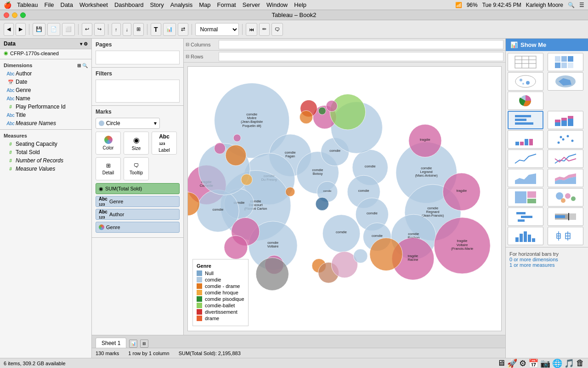  What do you see at coordinates (67, 5) in the screenshot?
I see `menu-data: Data` at bounding box center [67, 5].